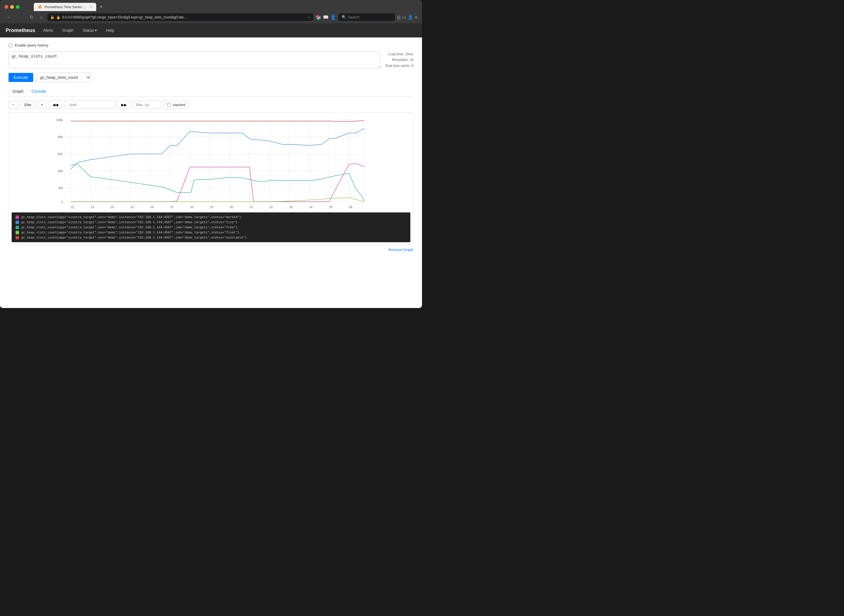 Image resolution: width=844 pixels, height=616 pixels. I want to click on close-button, so click(6, 7).